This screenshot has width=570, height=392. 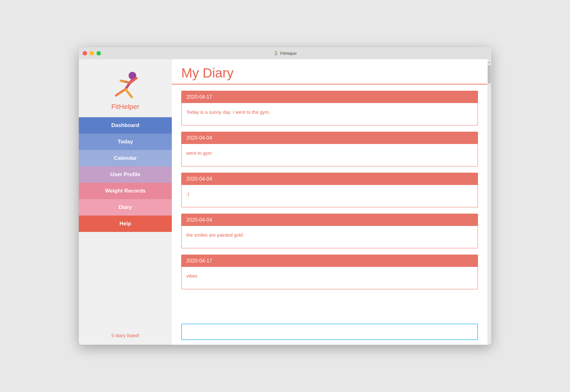 What do you see at coordinates (92, 53) in the screenshot?
I see `window-controls` at bounding box center [92, 53].